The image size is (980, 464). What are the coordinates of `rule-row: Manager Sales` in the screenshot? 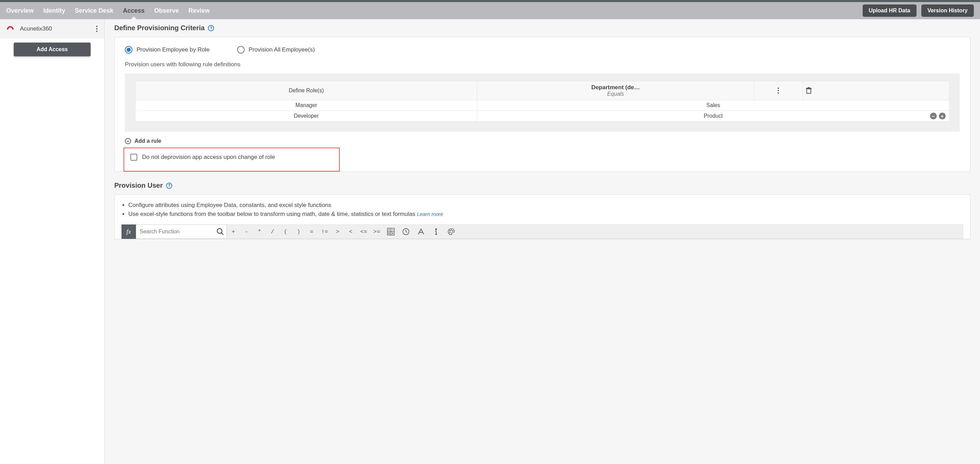 It's located at (542, 105).